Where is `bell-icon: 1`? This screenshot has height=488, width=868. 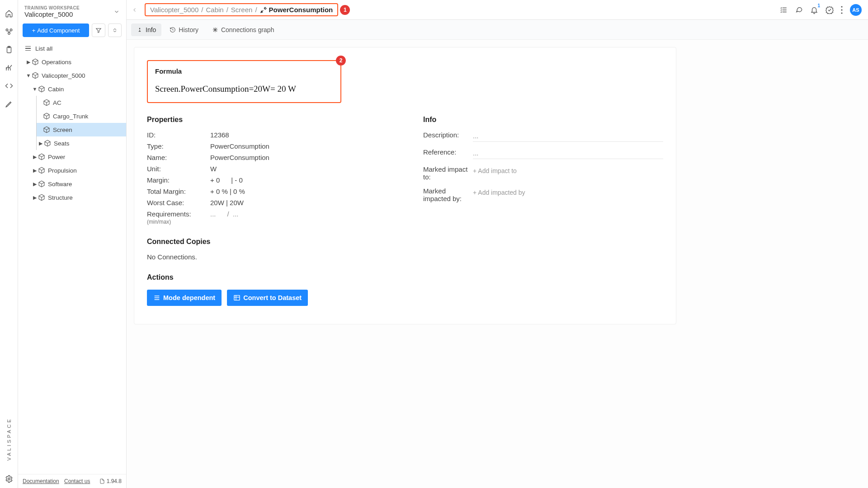
bell-icon: 1 is located at coordinates (814, 10).